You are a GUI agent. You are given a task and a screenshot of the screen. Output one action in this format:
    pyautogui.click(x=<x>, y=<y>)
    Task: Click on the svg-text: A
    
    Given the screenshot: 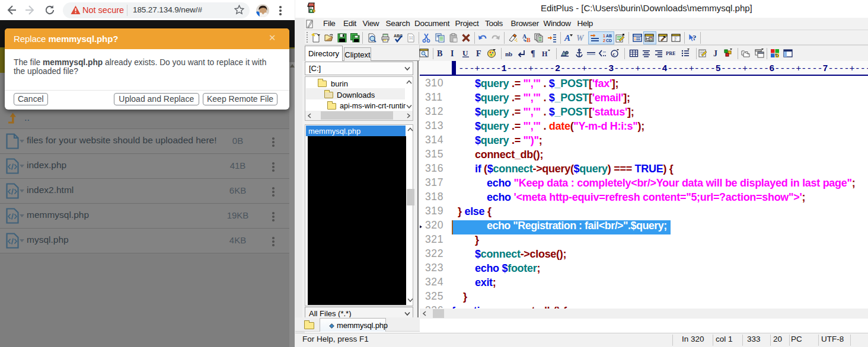 What is the action you would take?
    pyautogui.click(x=567, y=38)
    